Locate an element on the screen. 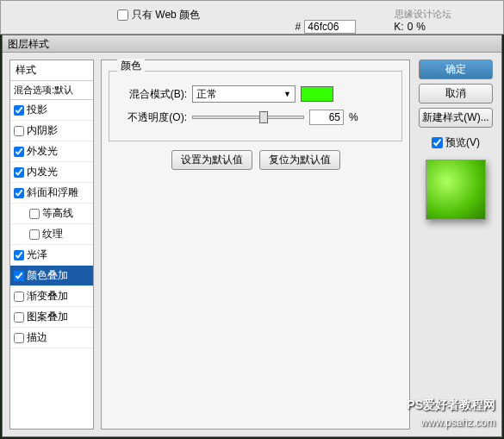 The width and height of the screenshot is (504, 439). style-item-11: 描边 is located at coordinates (52, 338).